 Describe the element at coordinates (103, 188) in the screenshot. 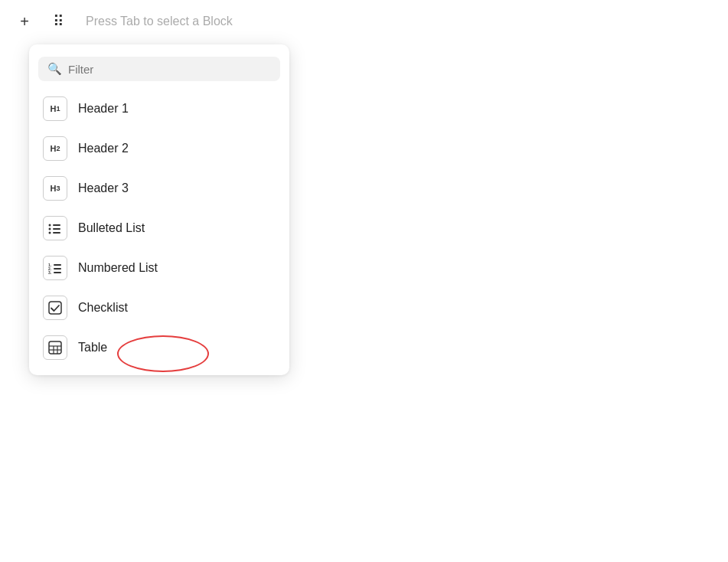

I see `header3-label: Header 3` at that location.